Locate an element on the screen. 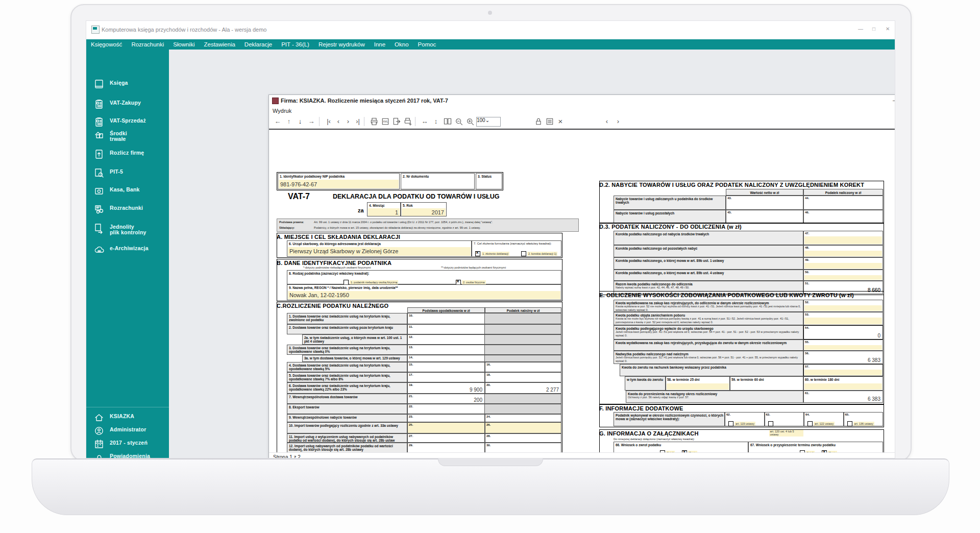 The width and height of the screenshot is (980, 533). field-number: 26. is located at coordinates (488, 425).